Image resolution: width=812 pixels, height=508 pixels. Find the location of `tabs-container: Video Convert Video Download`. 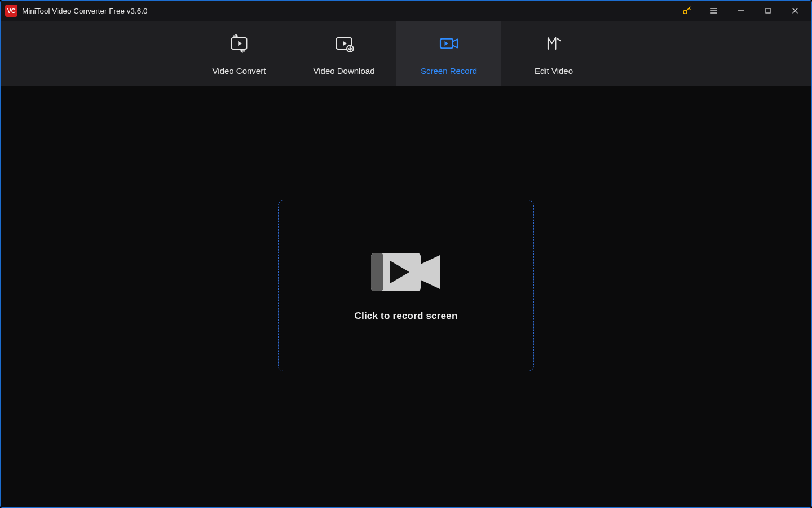

tabs-container: Video Convert Video Download is located at coordinates (396, 54).